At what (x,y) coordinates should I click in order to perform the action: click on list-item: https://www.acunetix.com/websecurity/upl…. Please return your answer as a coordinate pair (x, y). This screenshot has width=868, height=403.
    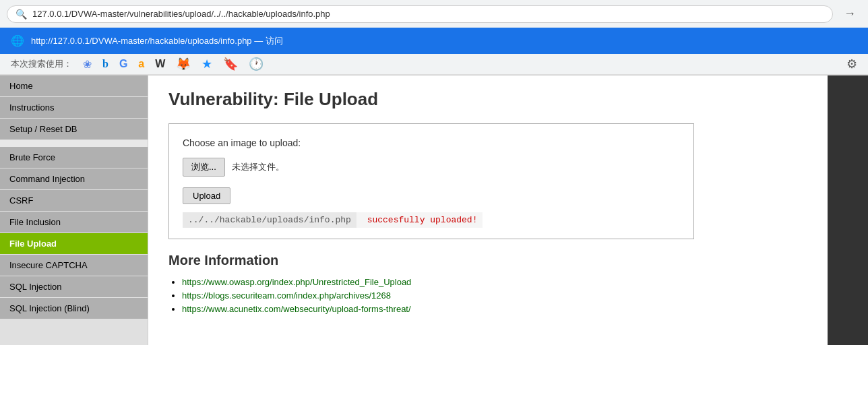
    Looking at the image, I should click on (495, 309).